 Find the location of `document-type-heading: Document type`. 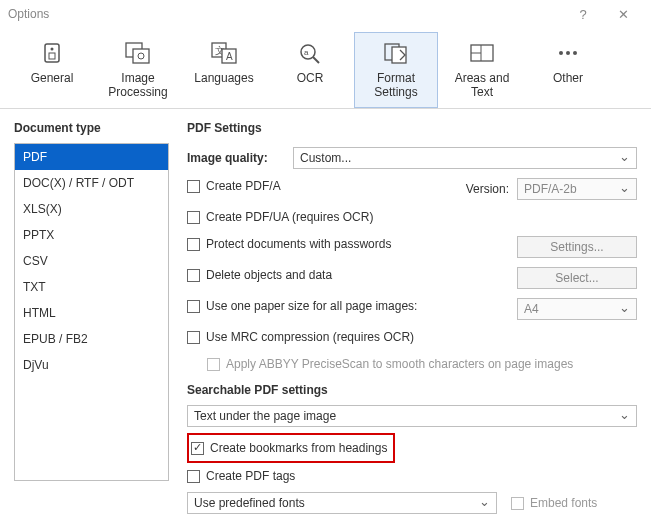

document-type-heading: Document type is located at coordinates (92, 128).